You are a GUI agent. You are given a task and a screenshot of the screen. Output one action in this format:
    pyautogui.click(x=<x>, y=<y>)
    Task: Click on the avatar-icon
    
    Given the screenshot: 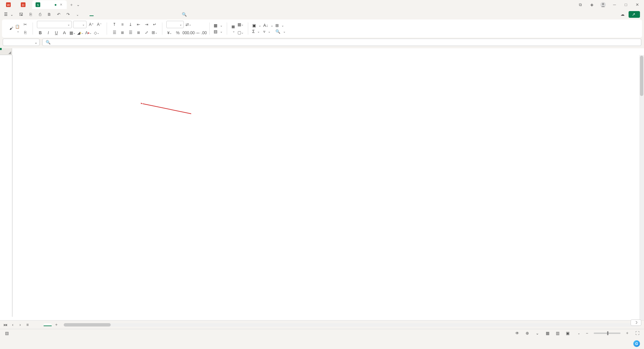 What is the action you would take?
    pyautogui.click(x=603, y=5)
    